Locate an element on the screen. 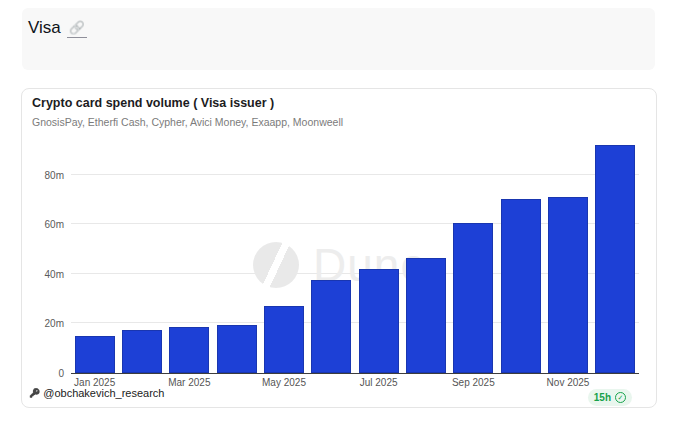 The height and width of the screenshot is (425, 680). bar-jan-2025 is located at coordinates (95, 354).